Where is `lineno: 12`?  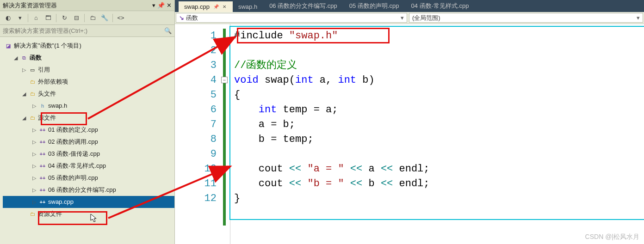
lineno: 12 is located at coordinates (197, 199).